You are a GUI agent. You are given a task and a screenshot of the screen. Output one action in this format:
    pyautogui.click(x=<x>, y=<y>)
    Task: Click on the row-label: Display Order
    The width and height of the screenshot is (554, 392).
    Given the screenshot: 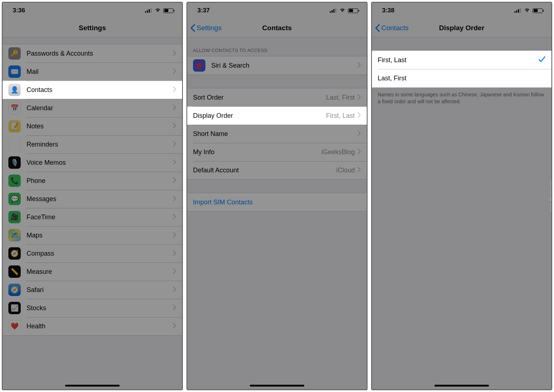 What is the action you would take?
    pyautogui.click(x=260, y=116)
    